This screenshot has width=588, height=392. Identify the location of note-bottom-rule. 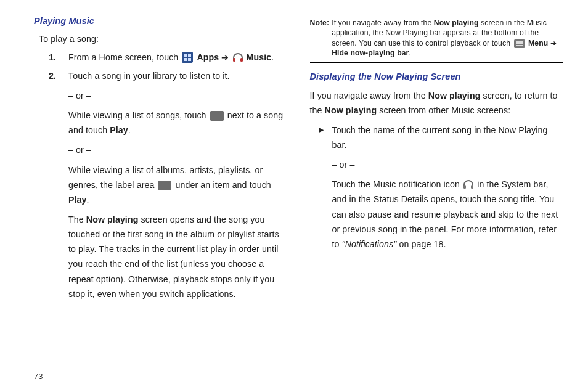
(437, 63).